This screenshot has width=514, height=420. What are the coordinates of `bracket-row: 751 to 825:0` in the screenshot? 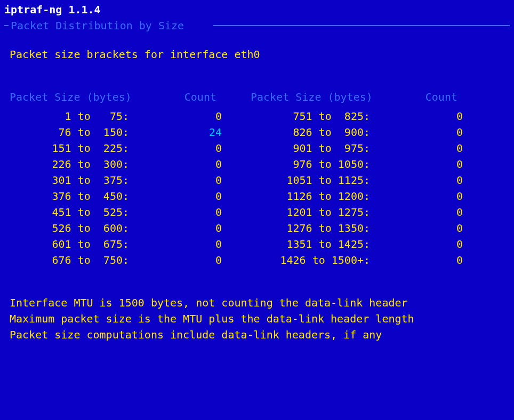 It's located at (371, 116).